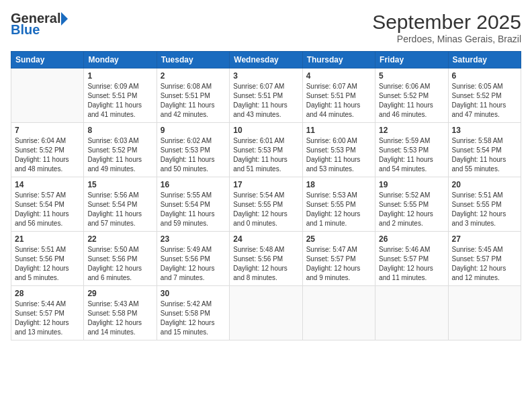 Image resolution: width=532 pixels, height=411 pixels. I want to click on day-info: Sunrise: 5:45 AM Sunset: 5:57 PM Dayligh…, so click(485, 264).